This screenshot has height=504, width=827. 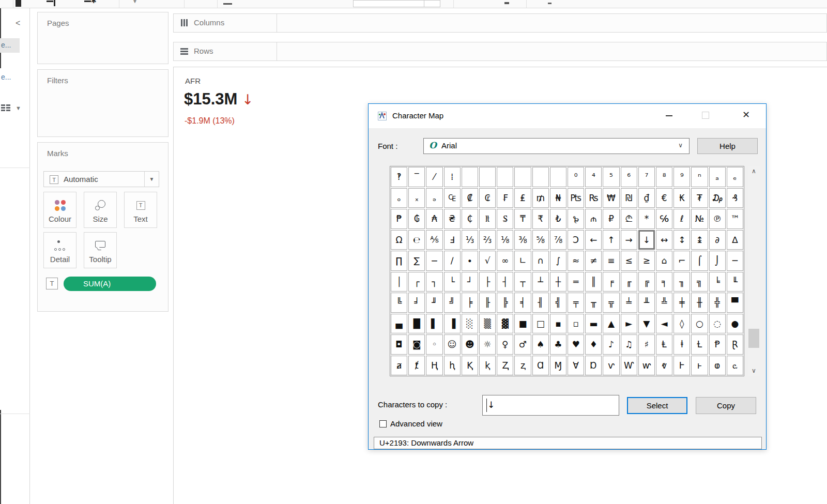 I want to click on char-cell: ╥, so click(x=593, y=303).